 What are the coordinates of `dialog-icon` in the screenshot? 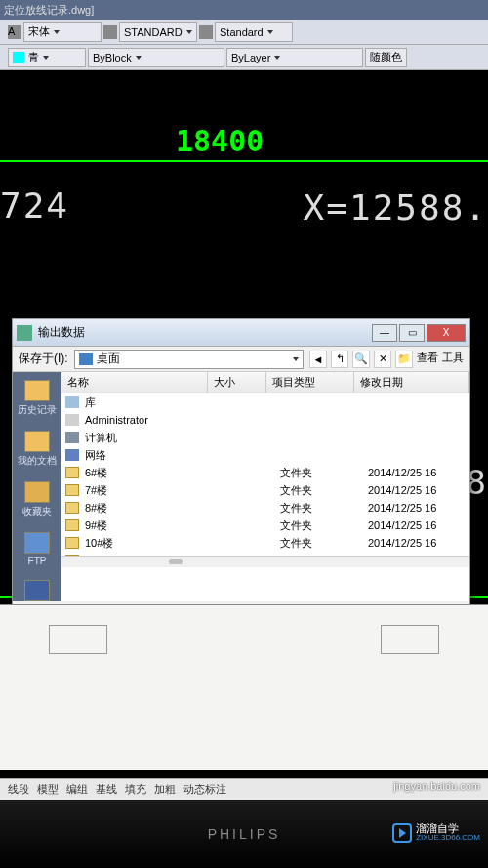 It's located at (24, 333).